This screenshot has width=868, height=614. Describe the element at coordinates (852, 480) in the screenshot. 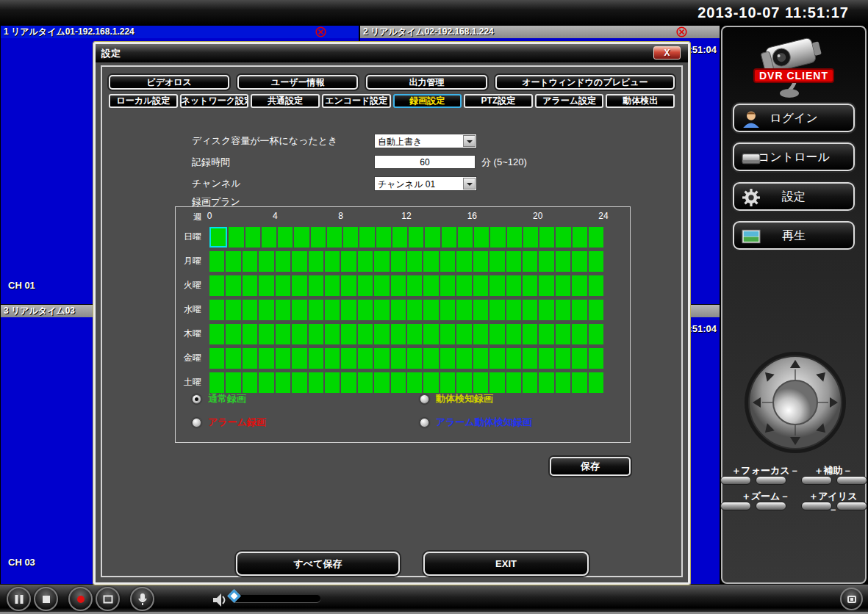

I see `aux-minus-button` at that location.